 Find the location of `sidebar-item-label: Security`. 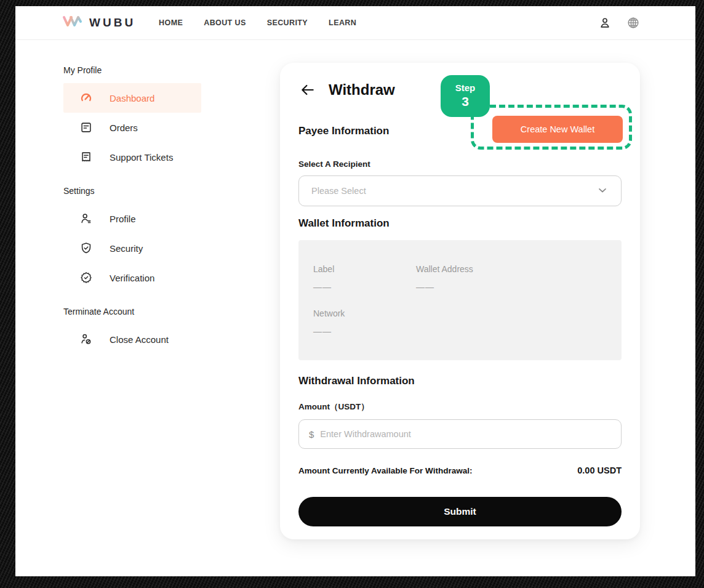

sidebar-item-label: Security is located at coordinates (126, 249).